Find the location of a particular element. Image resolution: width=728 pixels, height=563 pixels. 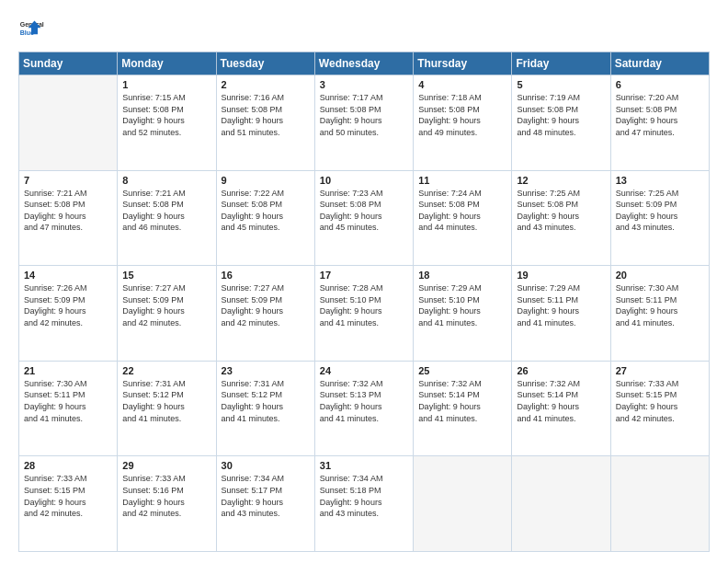

day-info: Sunrise: 7:25 AMSunset: 5:08 PMDaylight:… is located at coordinates (561, 211).